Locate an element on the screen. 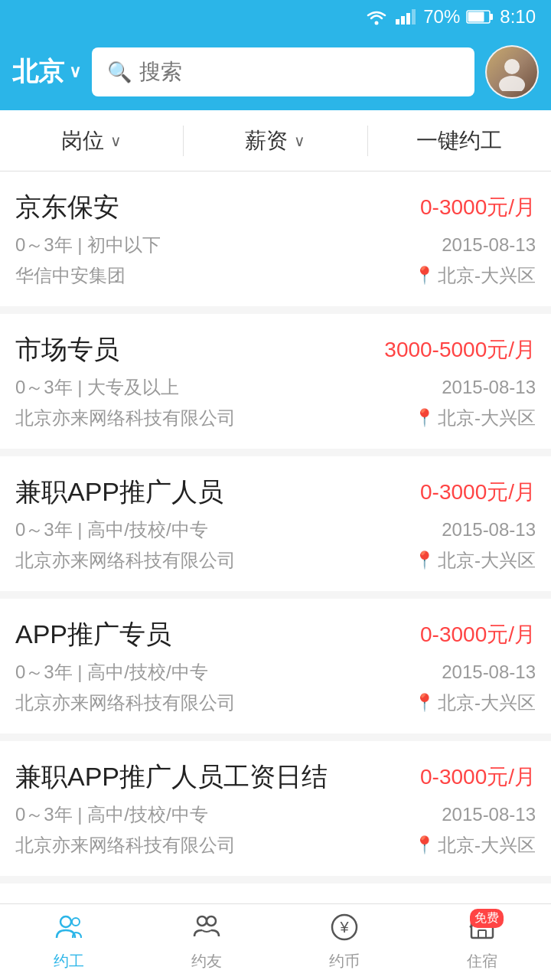 The width and height of the screenshot is (551, 980). status-icons: 70% 8:10 is located at coordinates (450, 17).